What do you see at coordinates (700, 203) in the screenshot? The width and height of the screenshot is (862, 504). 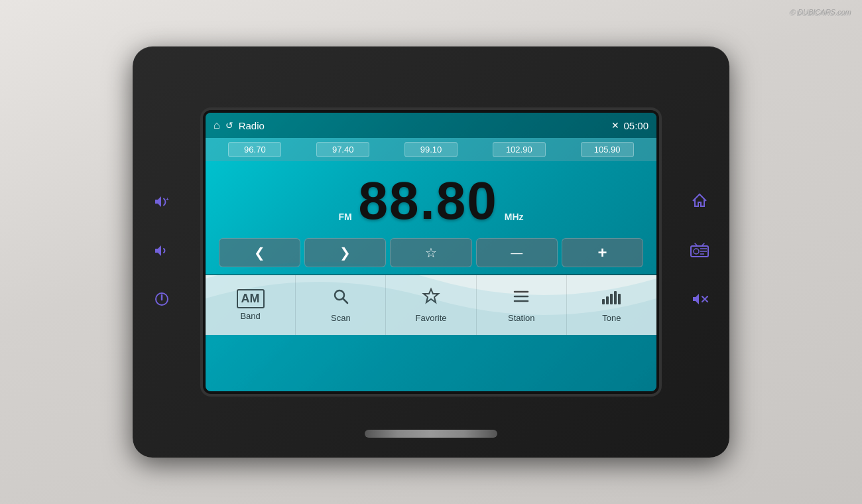 I see `home-button-right` at bounding box center [700, 203].